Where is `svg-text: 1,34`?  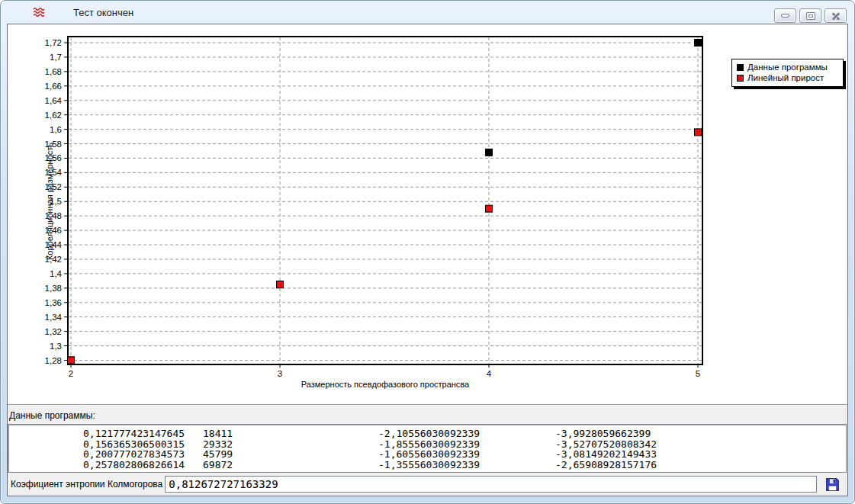
svg-text: 1,34 is located at coordinates (53, 317).